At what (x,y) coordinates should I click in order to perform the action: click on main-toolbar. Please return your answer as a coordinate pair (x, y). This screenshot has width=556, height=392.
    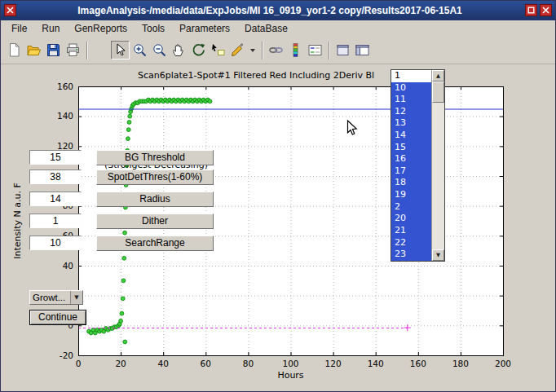
    Looking at the image, I should click on (278, 51).